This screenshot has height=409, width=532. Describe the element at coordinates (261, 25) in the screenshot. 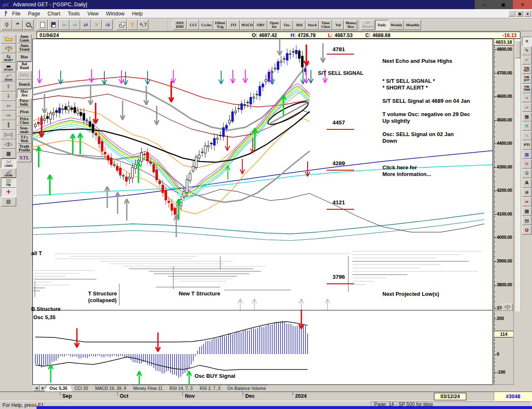

I see `toolbar-obv: OBV` at that location.